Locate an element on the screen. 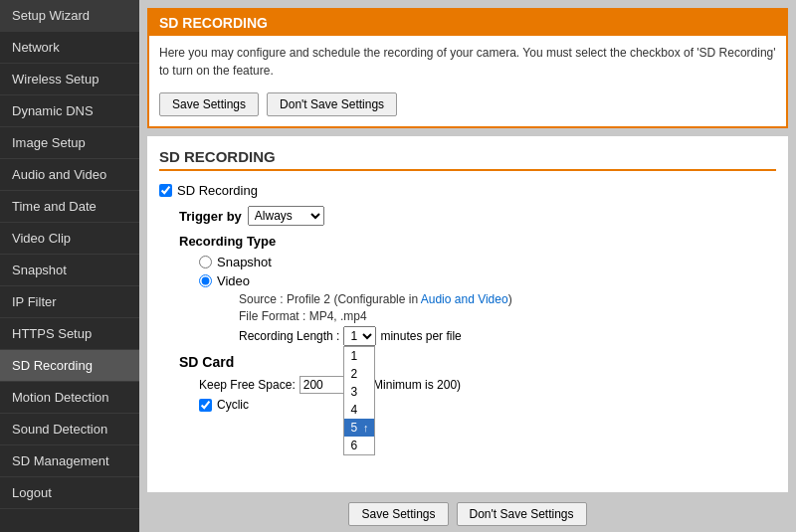 The height and width of the screenshot is (532, 796). sidebar-item-audio-and-video: Audio and Video is located at coordinates (70, 175).